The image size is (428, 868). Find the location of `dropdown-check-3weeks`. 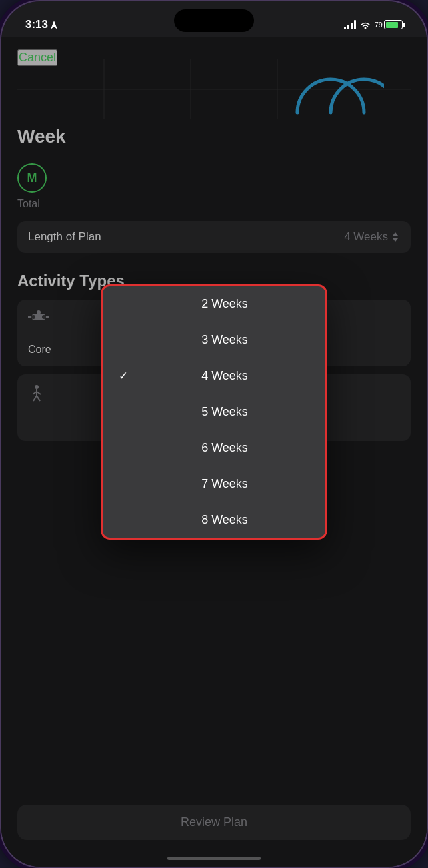

dropdown-check-3weeks is located at coordinates (125, 340).